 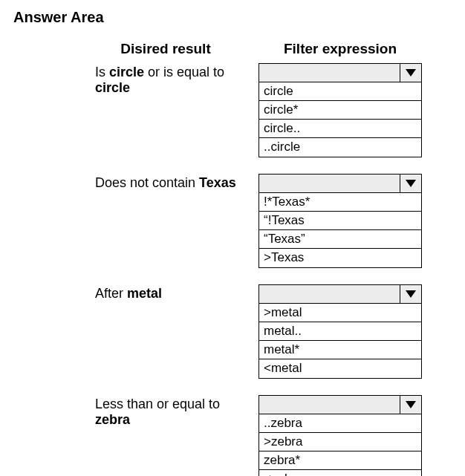 What do you see at coordinates (136, 79) in the screenshot?
I see `desired-result-text: Is circle or is equal to circle` at bounding box center [136, 79].